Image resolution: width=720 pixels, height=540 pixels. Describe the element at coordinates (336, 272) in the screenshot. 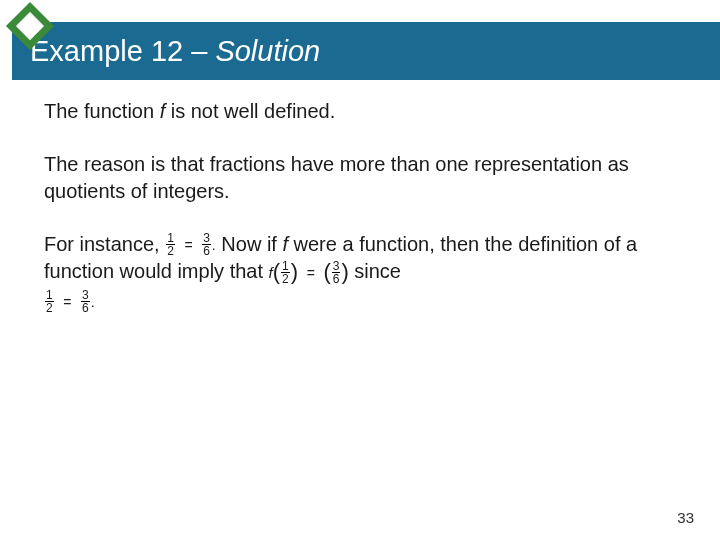

I see `fraction-three-sixths: 36` at that location.